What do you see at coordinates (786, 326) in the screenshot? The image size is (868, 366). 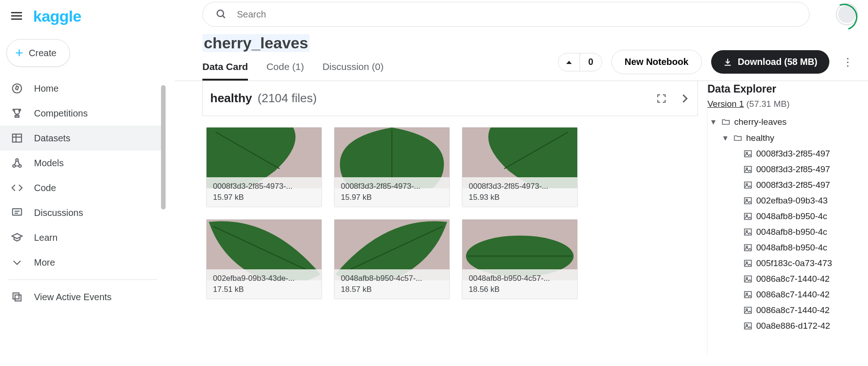 I see `tree-file: 00a8e886-d172-42` at bounding box center [786, 326].